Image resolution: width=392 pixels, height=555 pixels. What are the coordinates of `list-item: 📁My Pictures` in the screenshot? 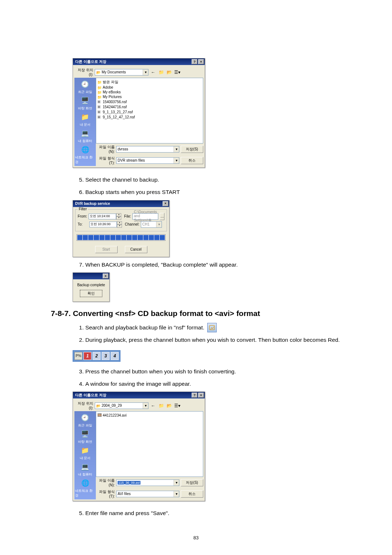 It's located at (150, 97).